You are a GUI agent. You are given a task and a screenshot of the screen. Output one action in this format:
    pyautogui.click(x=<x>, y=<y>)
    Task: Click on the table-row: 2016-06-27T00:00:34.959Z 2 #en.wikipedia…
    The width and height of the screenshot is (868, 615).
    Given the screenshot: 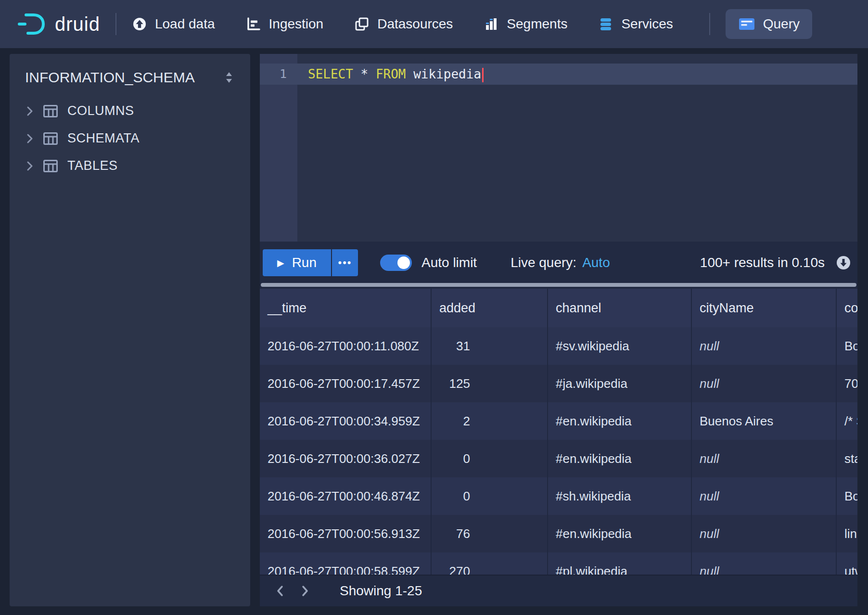 What is the action you would take?
    pyautogui.click(x=559, y=421)
    